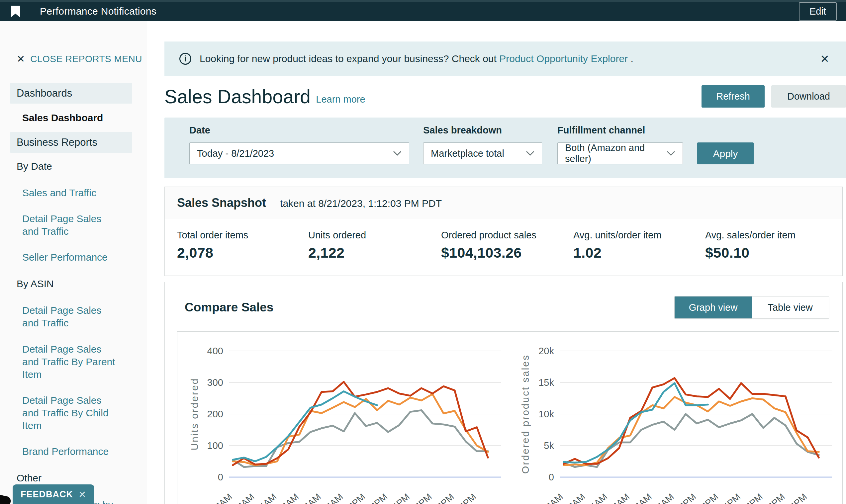 This screenshot has height=504, width=846. What do you see at coordinates (809, 96) in the screenshot?
I see `download-button: Download` at bounding box center [809, 96].